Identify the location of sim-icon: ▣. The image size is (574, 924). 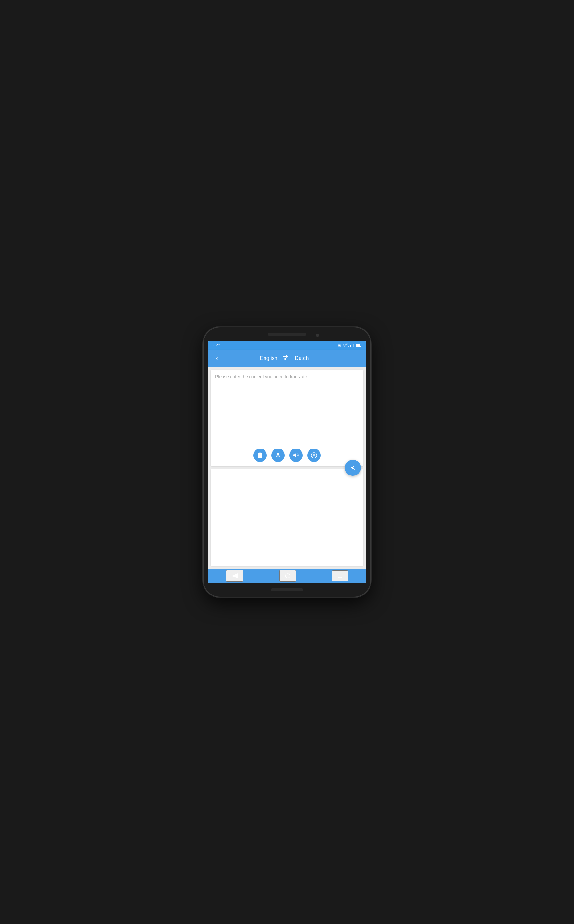
(339, 345).